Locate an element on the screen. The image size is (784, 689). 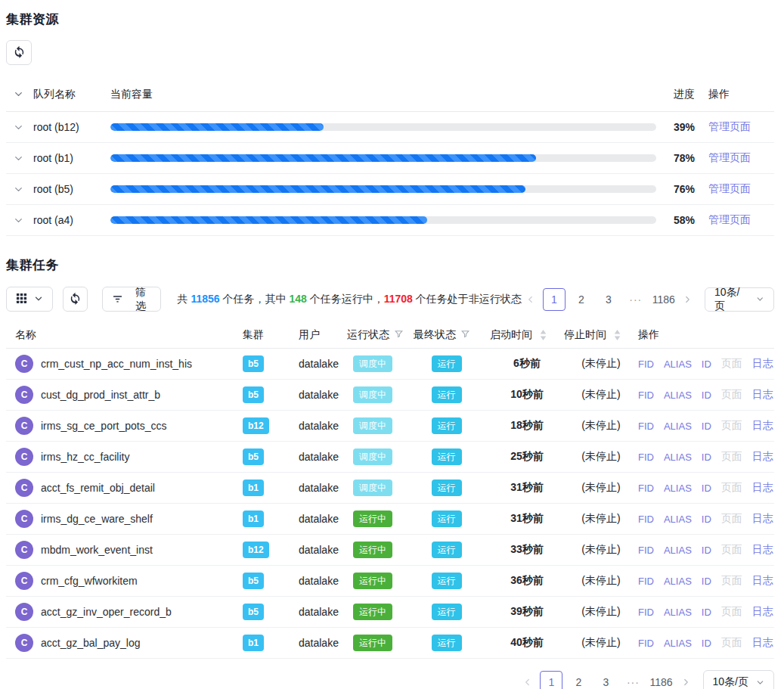
stop-time: (未停止) is located at coordinates (601, 581).